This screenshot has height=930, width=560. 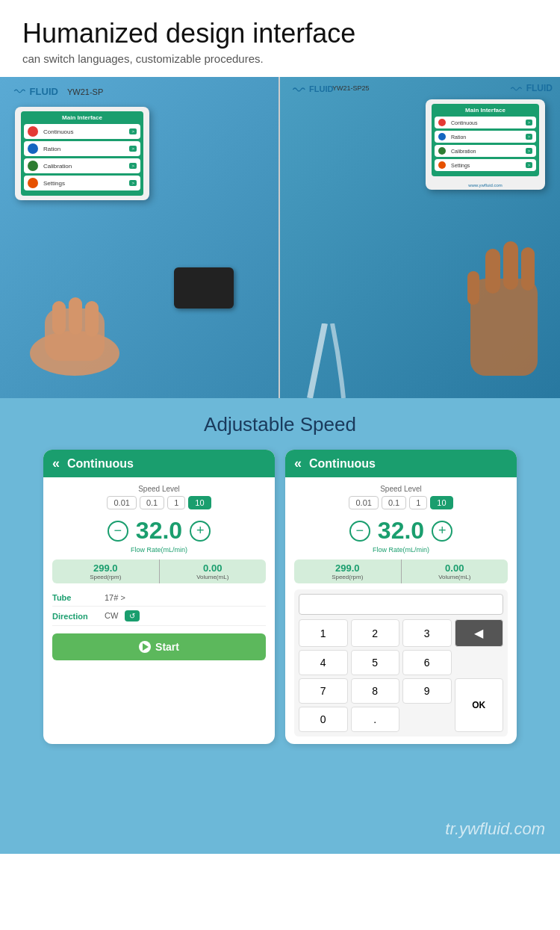 What do you see at coordinates (159, 571) in the screenshot?
I see `stats-row-left: 299.0 Speed(rpm) 0.00 Volume(mL)` at bounding box center [159, 571].